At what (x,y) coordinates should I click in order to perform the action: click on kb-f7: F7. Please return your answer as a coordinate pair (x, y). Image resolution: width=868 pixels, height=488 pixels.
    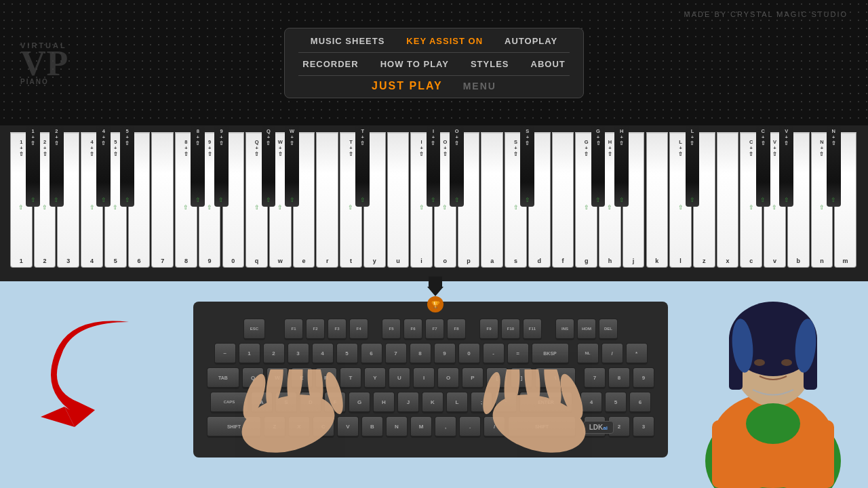
    Looking at the image, I should click on (435, 329).